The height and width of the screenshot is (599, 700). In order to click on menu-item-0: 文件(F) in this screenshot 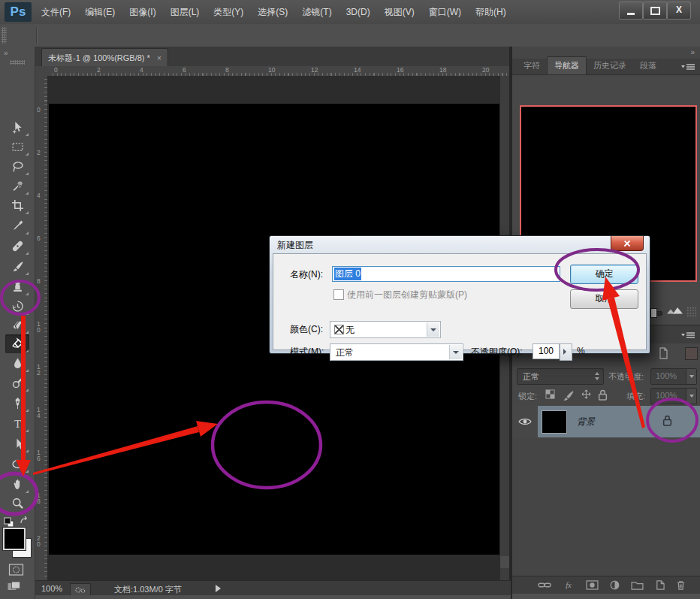, I will do `click(56, 12)`.